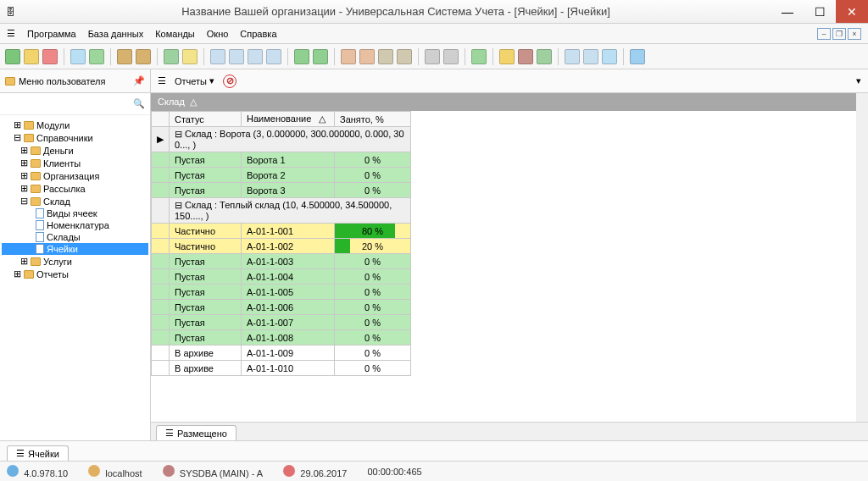 The height and width of the screenshot is (481, 868). I want to click on menu-Справка: Справка, so click(258, 34).